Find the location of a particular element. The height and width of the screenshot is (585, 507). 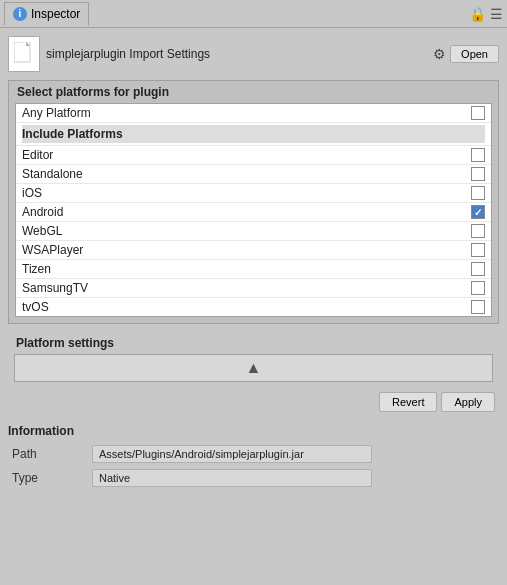

any-platform-row: Any Platform is located at coordinates (254, 114).